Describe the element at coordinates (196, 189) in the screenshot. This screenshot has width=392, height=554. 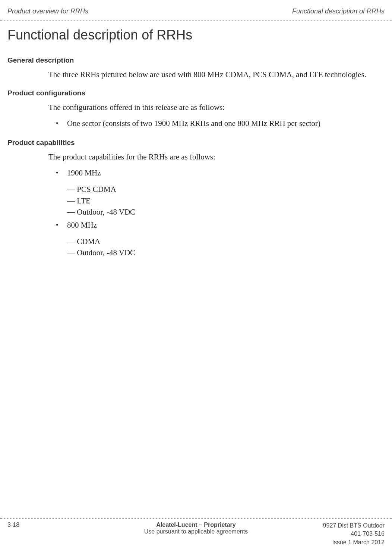
I see `sub-item: — PCS CDMA` at that location.